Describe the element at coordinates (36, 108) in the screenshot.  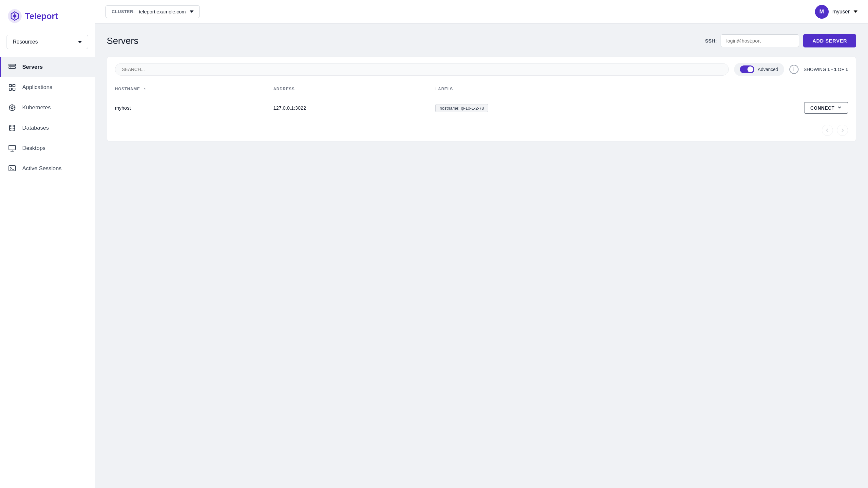
I see `kubernetes-label: Kubernetes` at that location.